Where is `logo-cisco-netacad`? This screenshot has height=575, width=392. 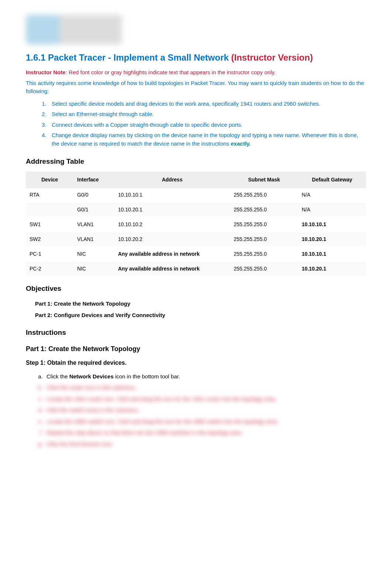 logo-cisco-netacad is located at coordinates (74, 30).